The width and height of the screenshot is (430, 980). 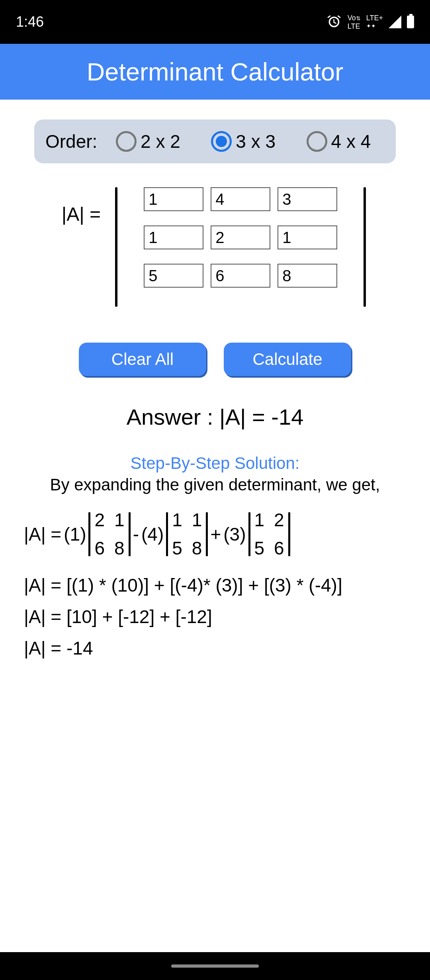 What do you see at coordinates (215, 22) in the screenshot?
I see `status-bar: 1:46 Vo⇅ LTE LTE+ ✦✦` at bounding box center [215, 22].